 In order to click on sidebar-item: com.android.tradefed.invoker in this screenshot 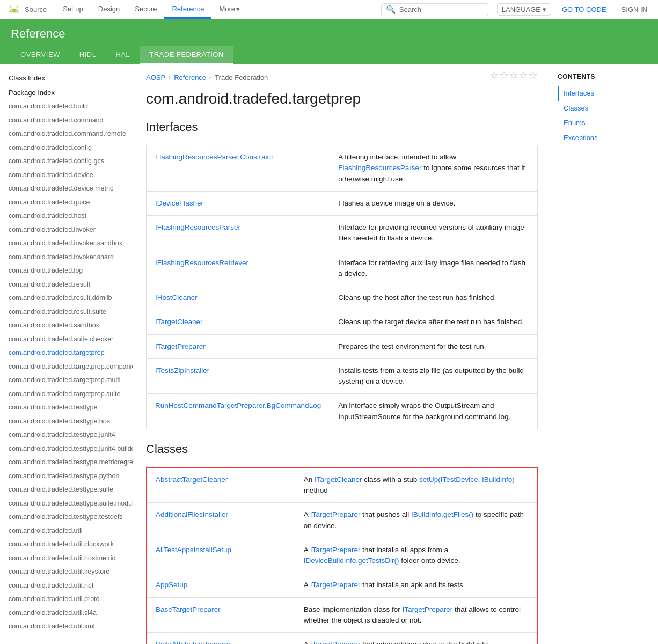, I will do `click(67, 230)`.